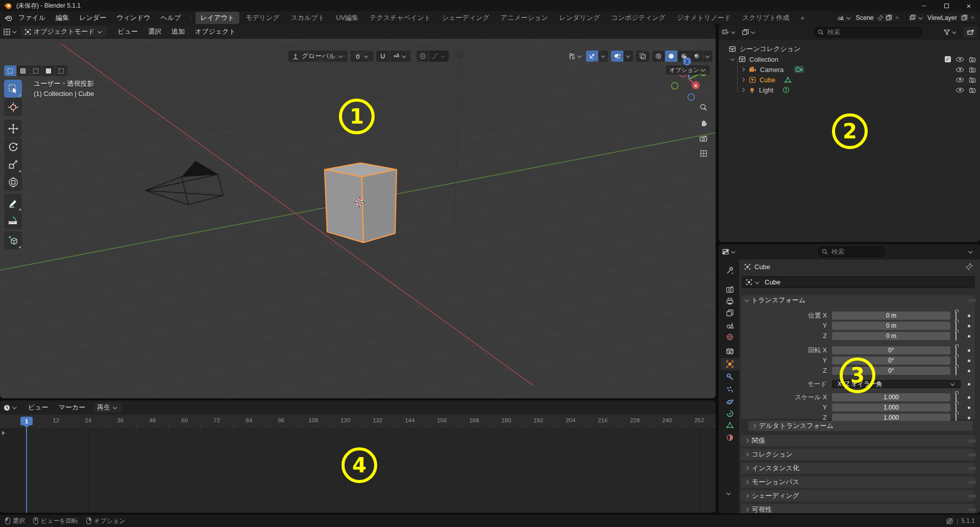 This screenshot has width=980, height=527. I want to click on workspace-tab-uv: UV編集, so click(347, 18).